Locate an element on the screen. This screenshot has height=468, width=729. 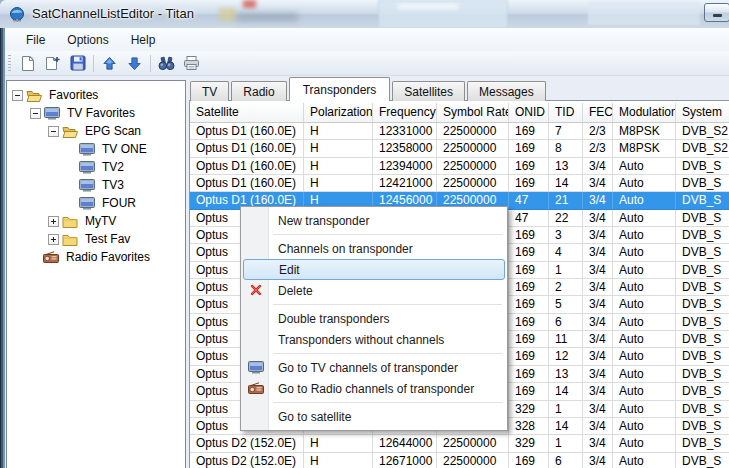
column-header-frequency: Frequency is located at coordinates (405, 112).